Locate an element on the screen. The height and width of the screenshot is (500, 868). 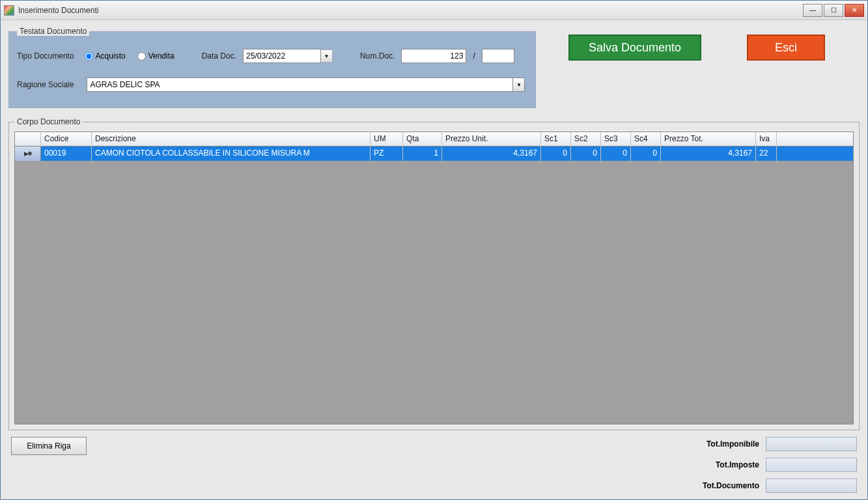
total-imponibile-label: Tot.Imponibile is located at coordinates (733, 444).